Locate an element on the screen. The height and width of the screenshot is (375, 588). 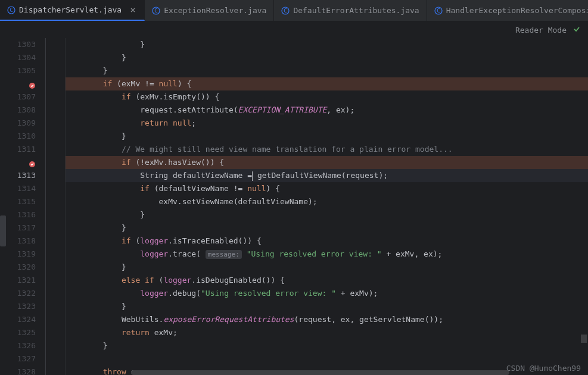
param-hint: message: is located at coordinates (224, 255).